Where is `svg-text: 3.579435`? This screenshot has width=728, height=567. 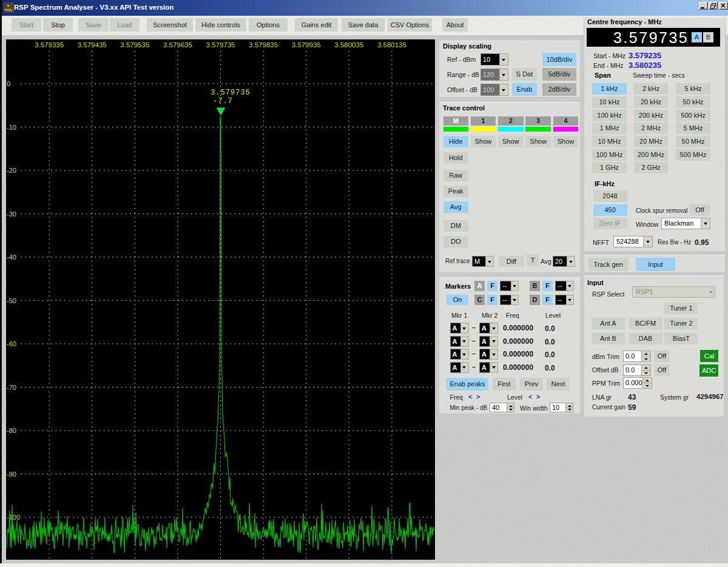
svg-text: 3.579435 is located at coordinates (92, 45).